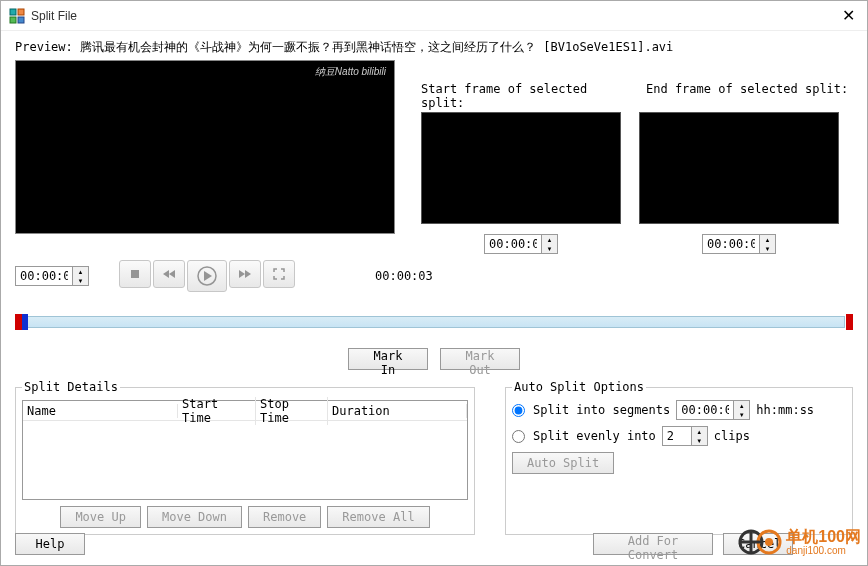 This screenshot has width=868, height=566. What do you see at coordinates (284, 517) in the screenshot?
I see `remove-button: Remove` at bounding box center [284, 517].